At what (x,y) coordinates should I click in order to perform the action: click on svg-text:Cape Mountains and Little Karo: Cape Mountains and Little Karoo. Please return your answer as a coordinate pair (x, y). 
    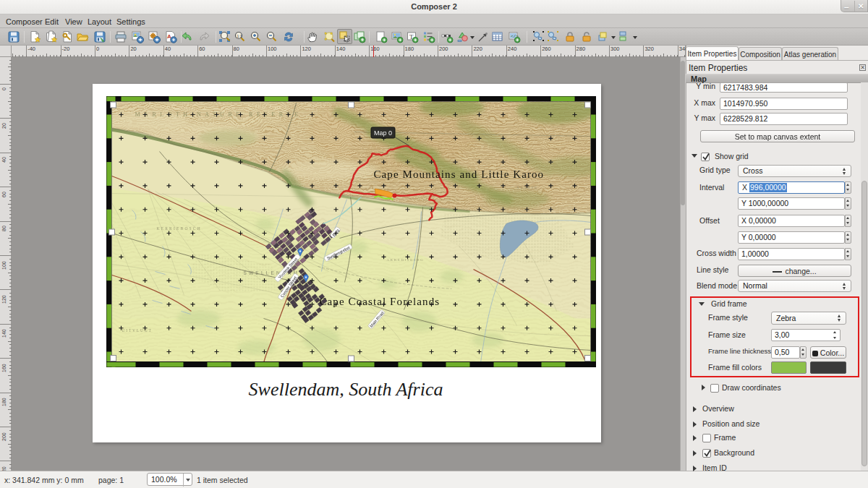
    Looking at the image, I should click on (459, 174).